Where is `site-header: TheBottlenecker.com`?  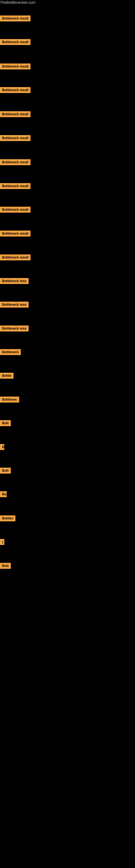
site-header: TheBottlenecker.com is located at coordinates (68, 2).